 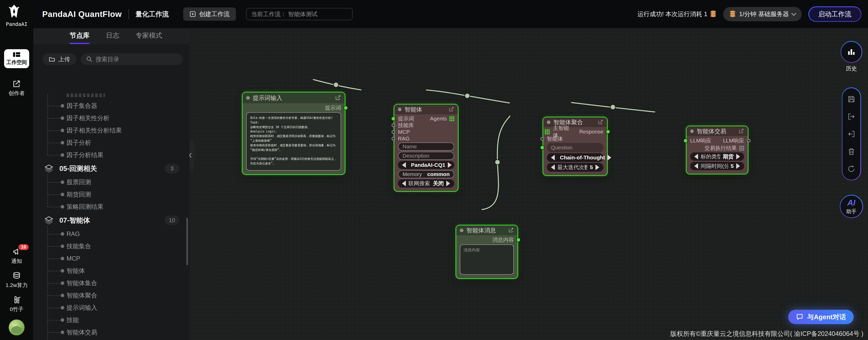 What do you see at coordinates (111, 220) in the screenshot?
I see `tree-group-agents: 07-智能体 10` at bounding box center [111, 220].